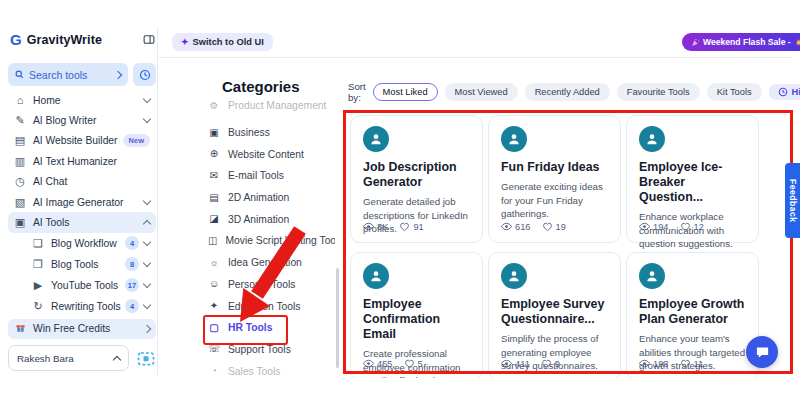 The image size is (800, 400). What do you see at coordinates (214, 263) in the screenshot?
I see `idea-generation-icon: ☼` at bounding box center [214, 263].